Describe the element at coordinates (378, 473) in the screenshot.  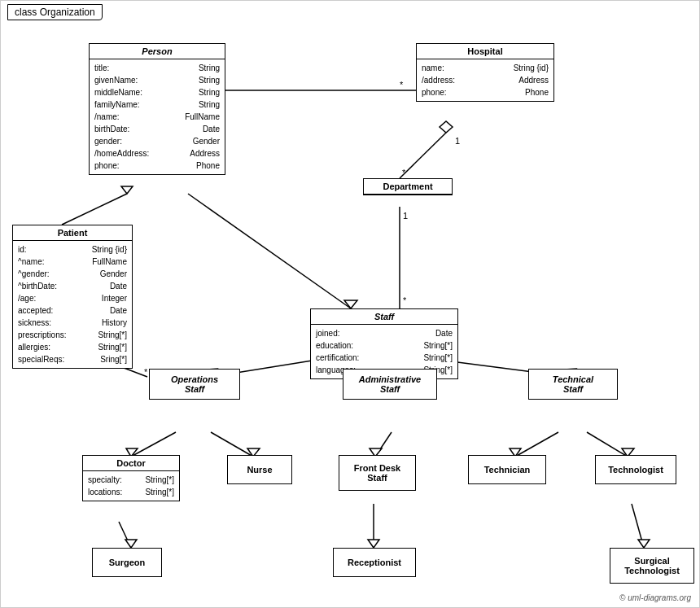
I see `front-desk-staff-title: Front DeskStaff` at that location.